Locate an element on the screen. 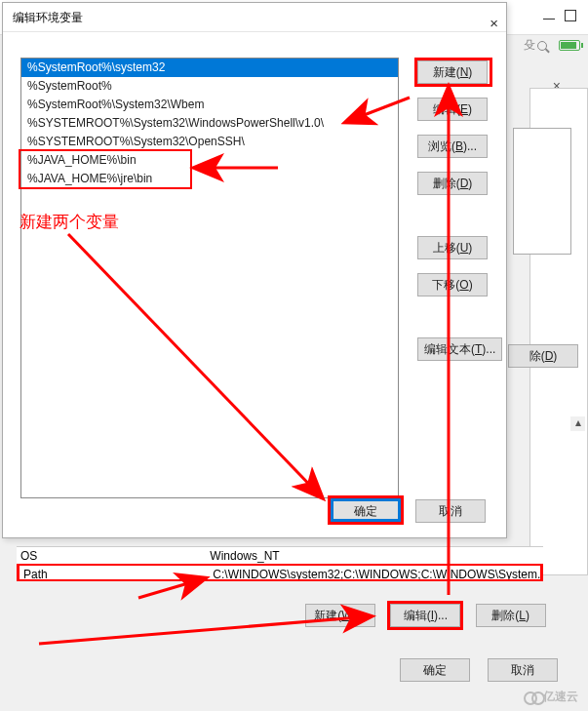 The height and width of the screenshot is (711, 588). new-button: 新建(N) is located at coordinates (452, 72).